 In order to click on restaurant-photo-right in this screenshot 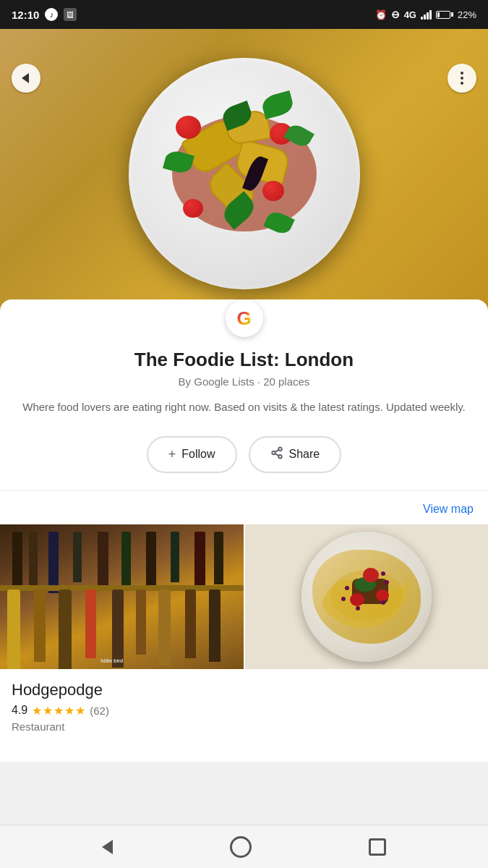, I will do `click(367, 597)`.